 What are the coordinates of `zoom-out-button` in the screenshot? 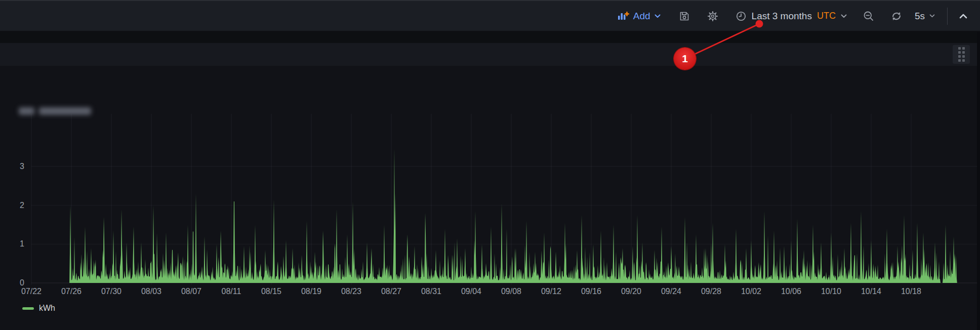 It's located at (869, 16).